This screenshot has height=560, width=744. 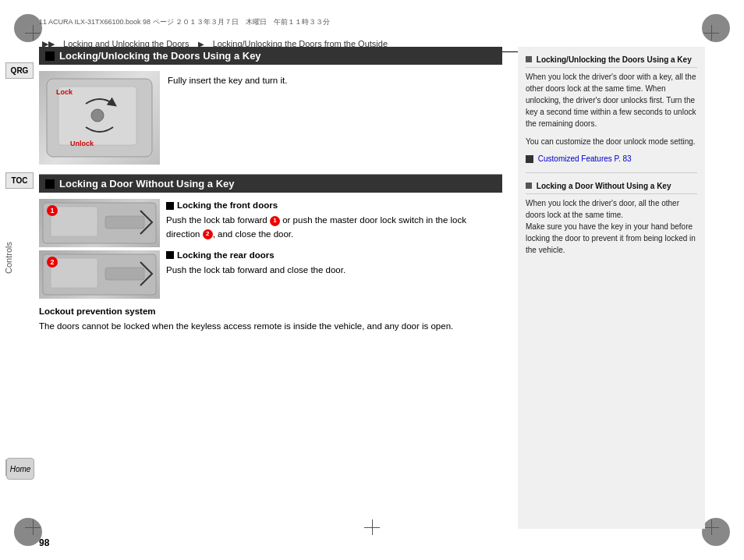 What do you see at coordinates (334, 270) in the screenshot?
I see `rear-doors-text: Push the lock tab forward and close the …` at bounding box center [334, 270].